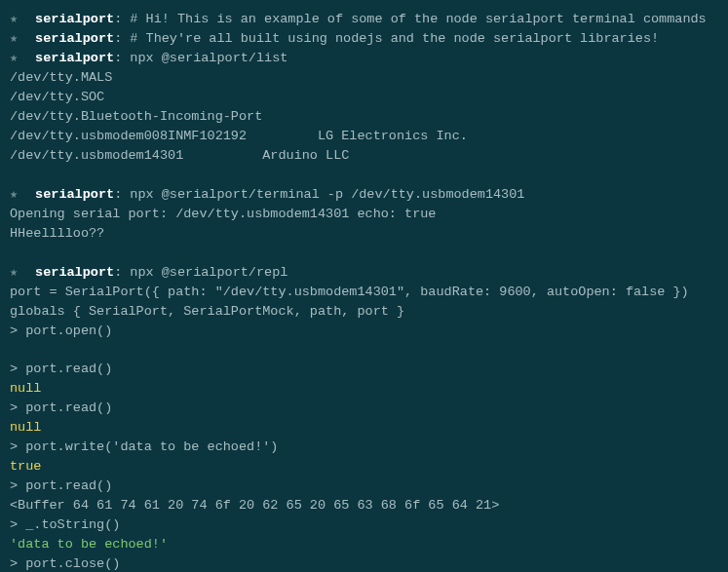 This screenshot has height=572, width=728. What do you see at coordinates (179, 156) in the screenshot?
I see `output-text: /dev/tty.usbmodem14301 Arduino LLC` at bounding box center [179, 156].